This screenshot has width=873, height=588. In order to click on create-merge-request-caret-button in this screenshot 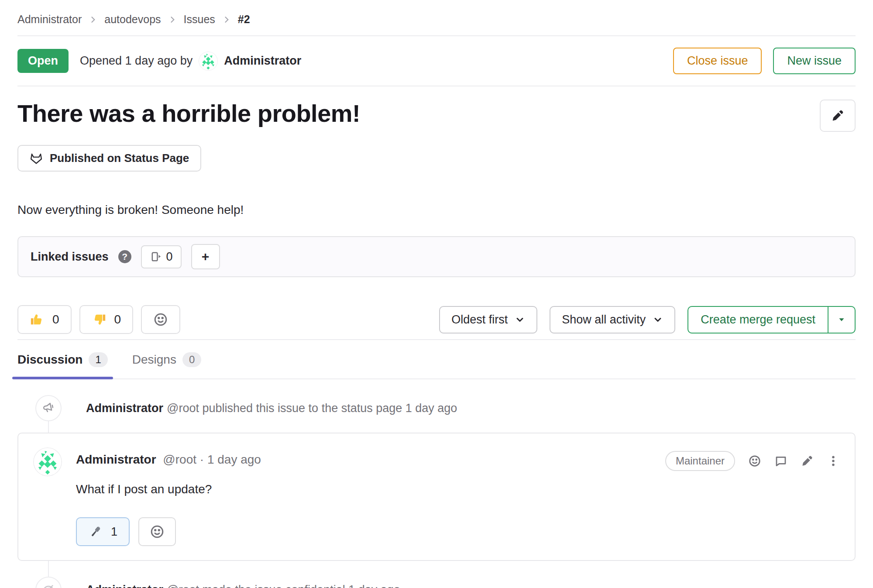, I will do `click(842, 320)`.